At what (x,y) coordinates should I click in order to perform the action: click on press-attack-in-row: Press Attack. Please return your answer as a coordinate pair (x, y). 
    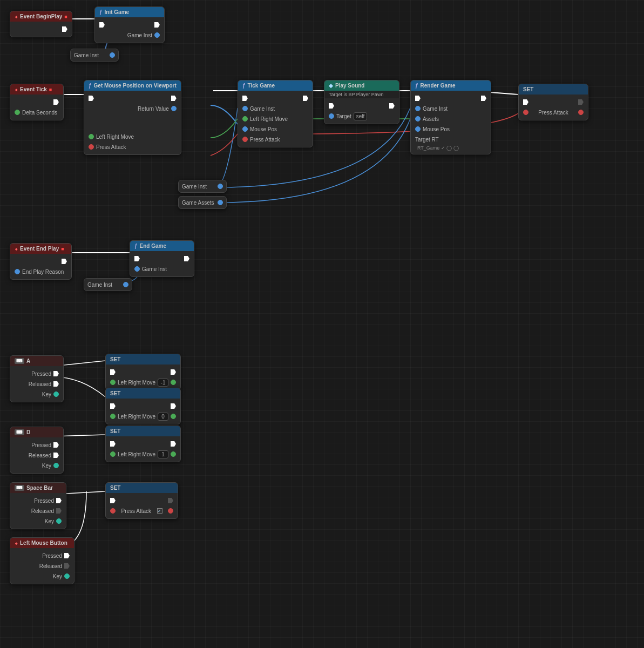
    Looking at the image, I should click on (275, 139).